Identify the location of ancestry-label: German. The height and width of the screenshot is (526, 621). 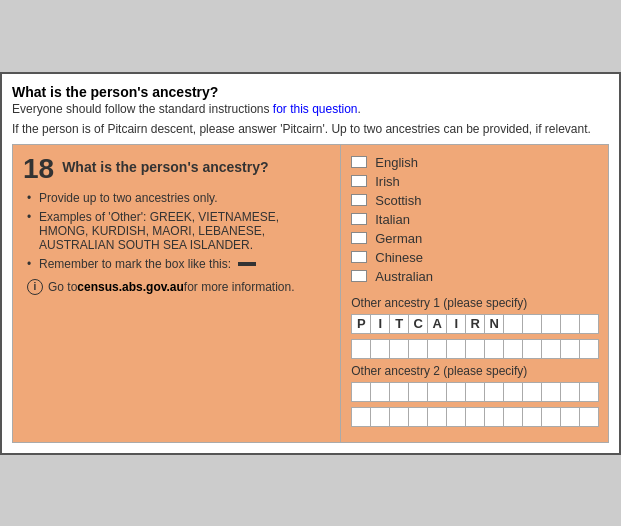
(398, 238).